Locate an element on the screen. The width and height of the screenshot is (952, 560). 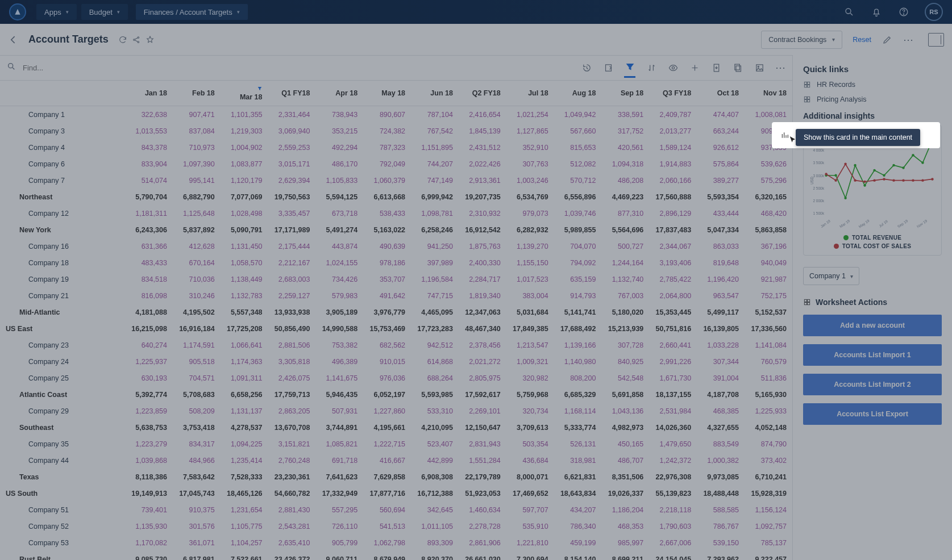
cell: 7,528,333 is located at coordinates (244, 477).